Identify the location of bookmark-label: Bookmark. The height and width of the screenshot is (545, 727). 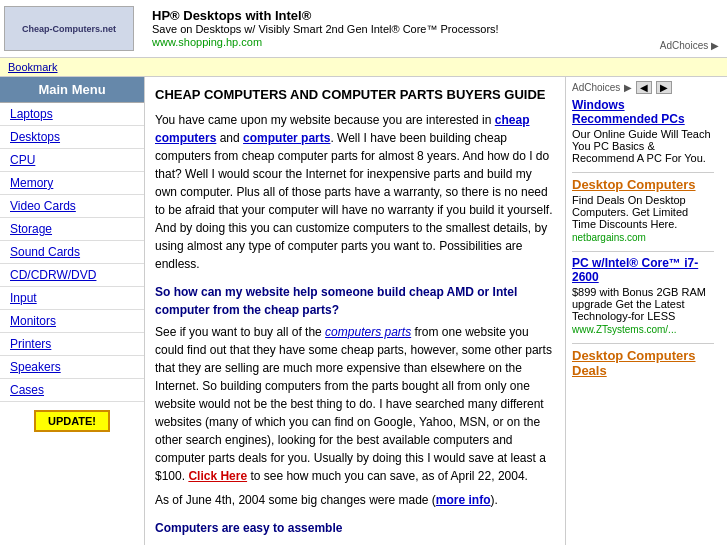
(33, 67).